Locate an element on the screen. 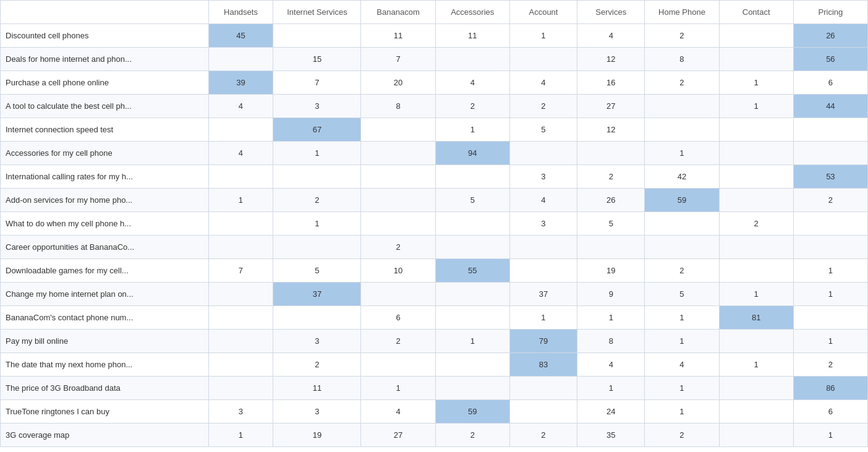 The image size is (868, 452). cell-account: 5 is located at coordinates (543, 130).